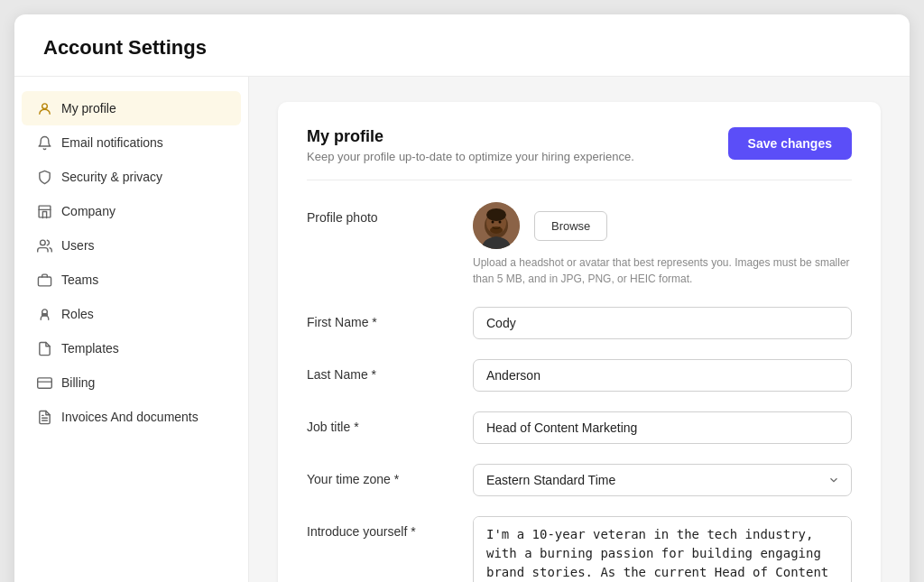 The height and width of the screenshot is (582, 924). What do you see at coordinates (78, 383) in the screenshot?
I see `sidebar-label-billing: Billing` at bounding box center [78, 383].